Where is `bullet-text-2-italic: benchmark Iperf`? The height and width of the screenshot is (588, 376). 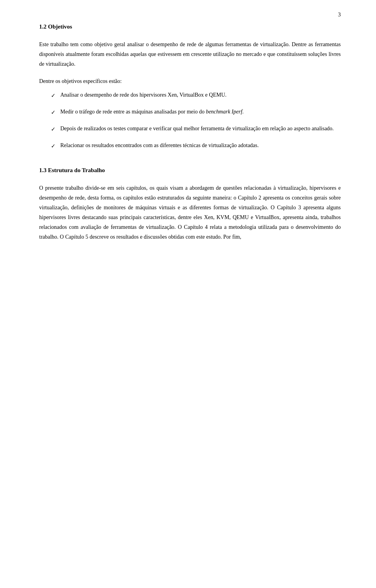
bullet-text-2-italic: benchmark Iperf is located at coordinates (224, 112).